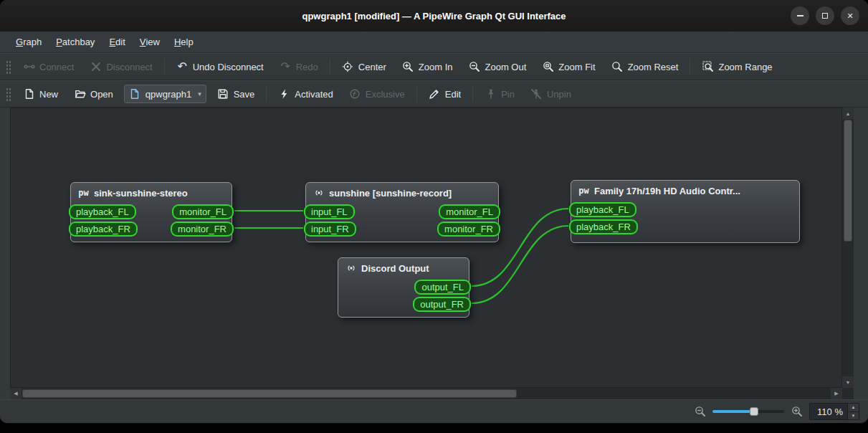  Describe the element at coordinates (426, 394) in the screenshot. I see `horizontal-scrollbar: ◀ ▶` at that location.